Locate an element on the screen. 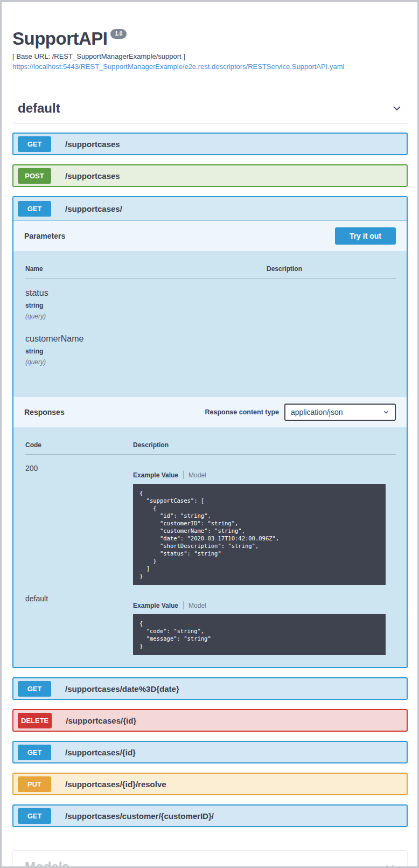  op-path: /supportcases/date%3D{date} is located at coordinates (122, 689).